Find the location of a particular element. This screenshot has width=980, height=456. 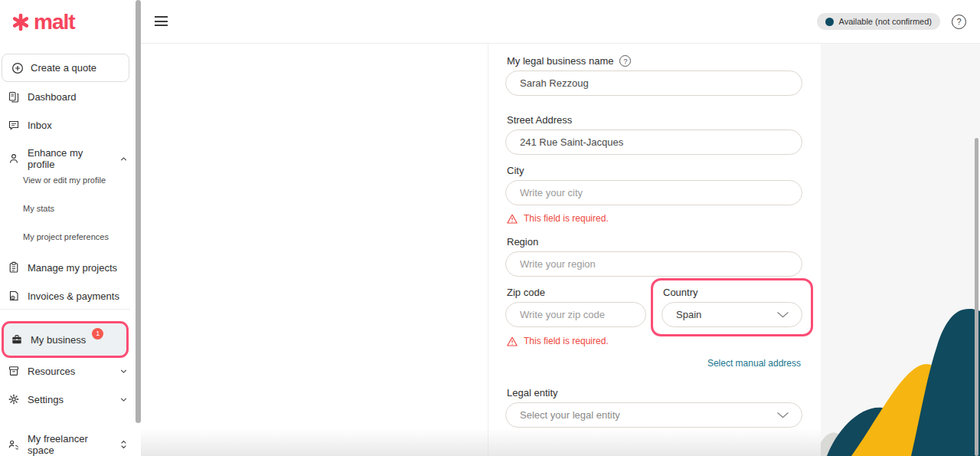

sidebar-item-label: Dashboard is located at coordinates (52, 97).